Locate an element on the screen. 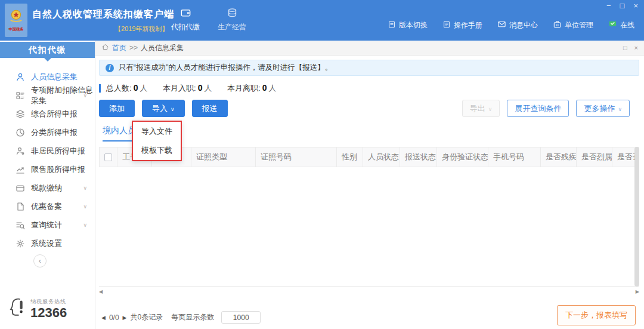 The height and width of the screenshot is (329, 644). breadcrumb-home: 首页 is located at coordinates (119, 48).